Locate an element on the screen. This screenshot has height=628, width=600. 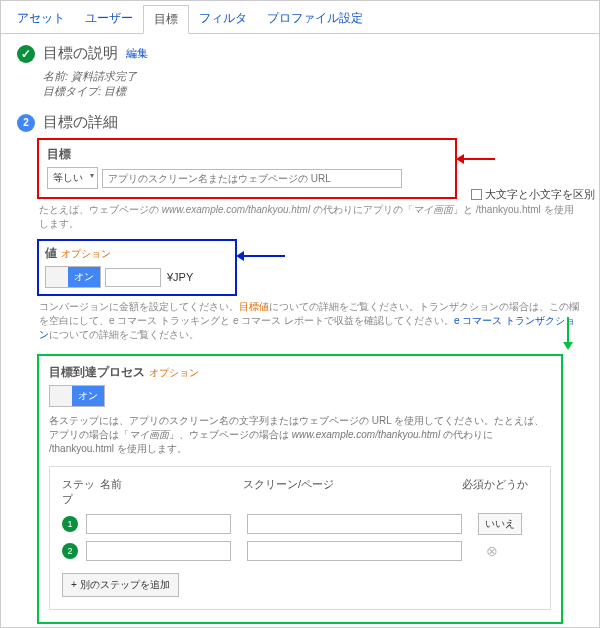
step-number-icon: 2 is located at coordinates (70, 551).